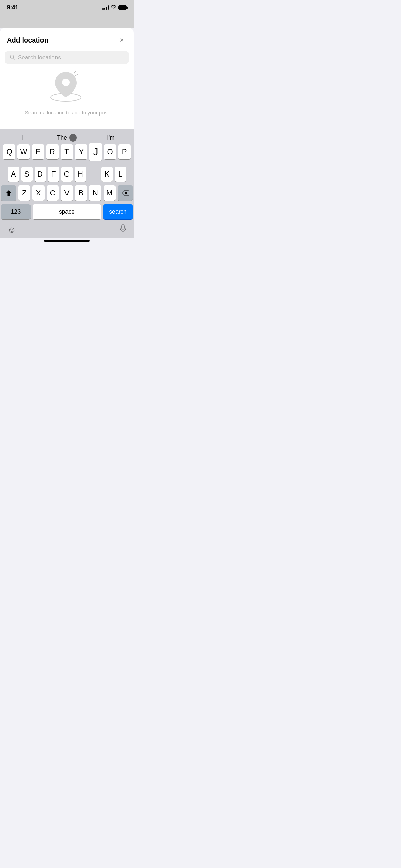 The height and width of the screenshot is (868, 401). Describe the element at coordinates (40, 174) in the screenshot. I see `key-d: D` at that location.